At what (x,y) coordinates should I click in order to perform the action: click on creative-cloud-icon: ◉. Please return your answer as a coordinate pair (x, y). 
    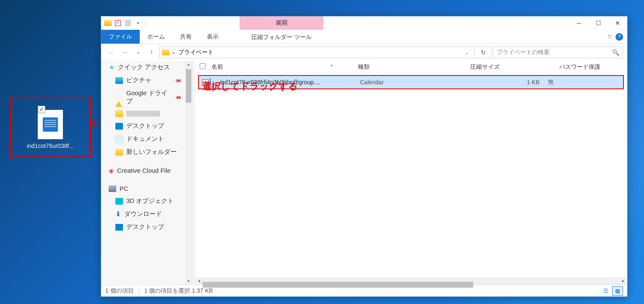
    Looking at the image, I should click on (111, 171).